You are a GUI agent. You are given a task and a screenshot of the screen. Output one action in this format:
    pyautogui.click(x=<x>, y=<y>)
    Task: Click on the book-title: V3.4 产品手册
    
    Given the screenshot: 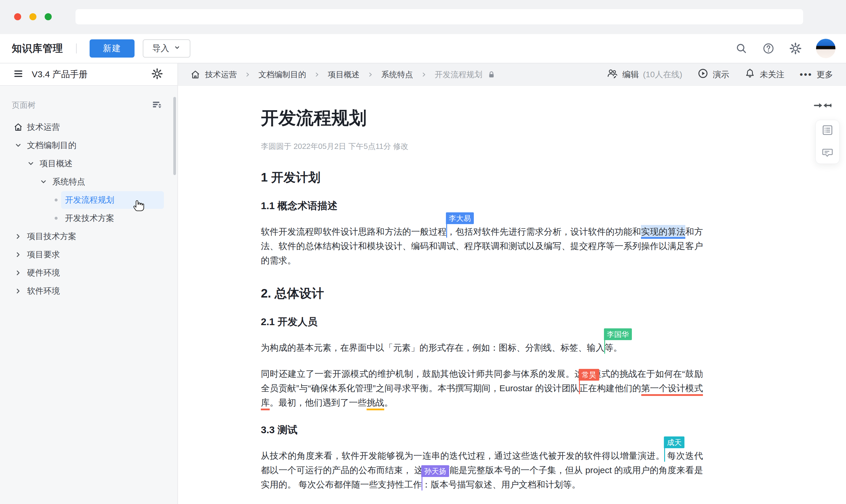 What is the action you would take?
    pyautogui.click(x=91, y=74)
    